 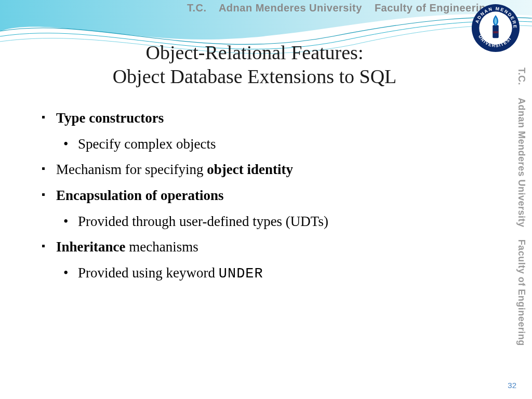 What do you see at coordinates (522, 76) in the screenshot?
I see `side-tc: T.C.` at bounding box center [522, 76].